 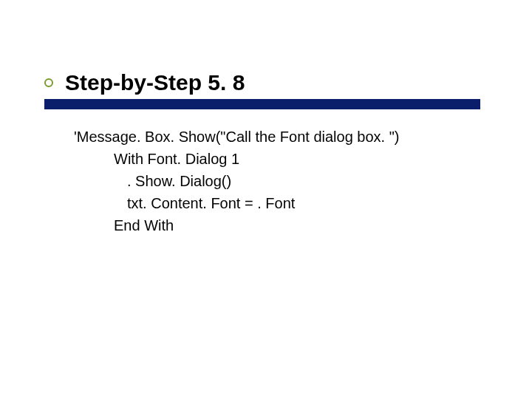 I want to click on code-line: 'Message. Box. Show("Call the Font dialo…, so click(x=236, y=137).